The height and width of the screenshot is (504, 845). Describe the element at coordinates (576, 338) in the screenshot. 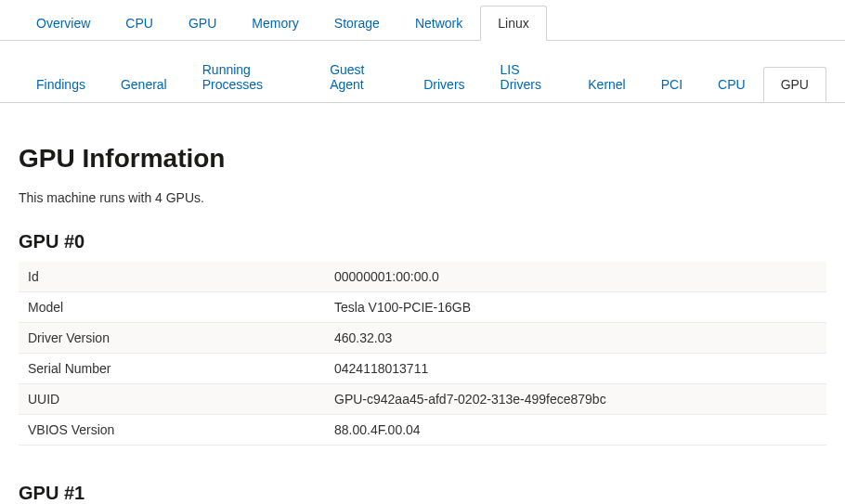

I see `property-value: 460.32.03` at that location.